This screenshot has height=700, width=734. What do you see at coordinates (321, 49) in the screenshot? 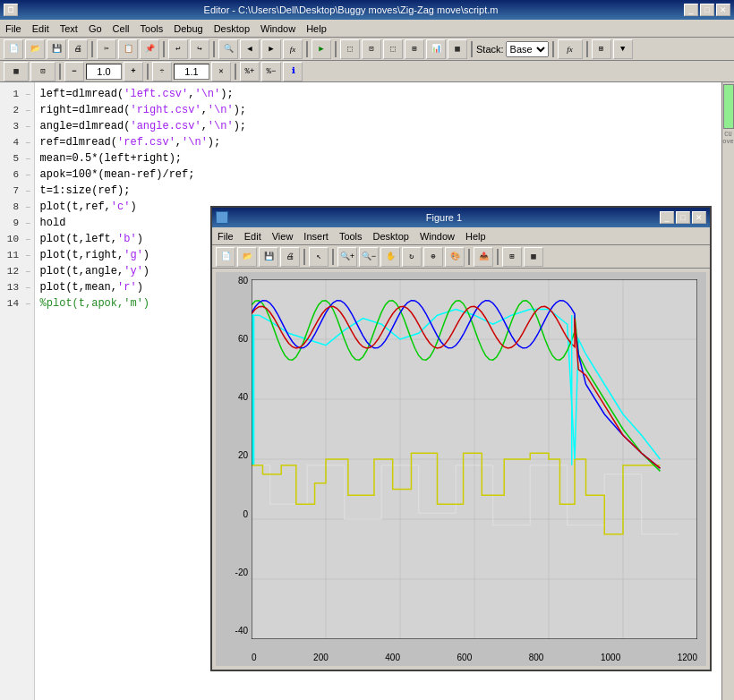
I see `run-btn: ▶` at bounding box center [321, 49].